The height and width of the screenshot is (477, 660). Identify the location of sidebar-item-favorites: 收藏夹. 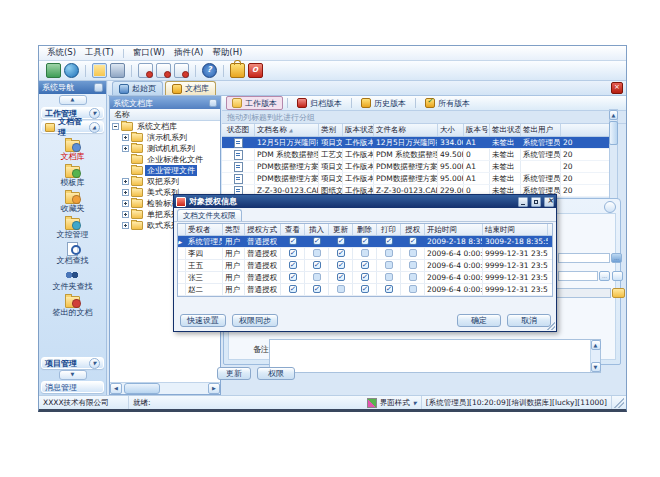
(72, 201).